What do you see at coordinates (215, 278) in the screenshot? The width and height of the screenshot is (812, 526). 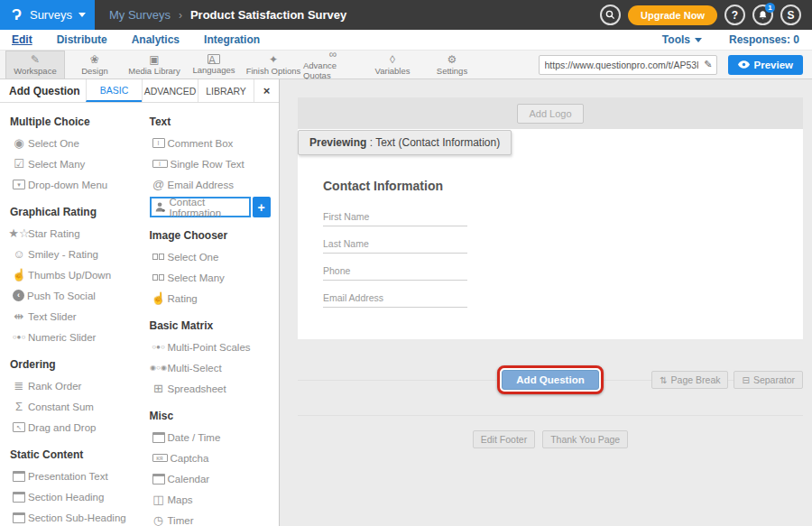 I see `panel-item-image-select-many: Select Many` at bounding box center [215, 278].